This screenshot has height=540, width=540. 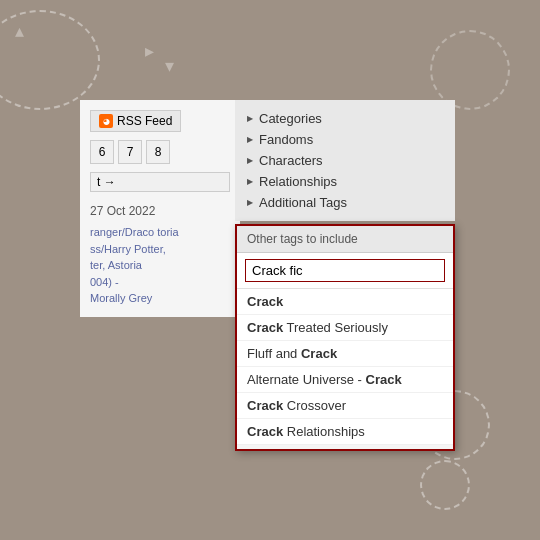 What do you see at coordinates (326, 432) in the screenshot?
I see `result-relationships-rest: Relationships` at bounding box center [326, 432].